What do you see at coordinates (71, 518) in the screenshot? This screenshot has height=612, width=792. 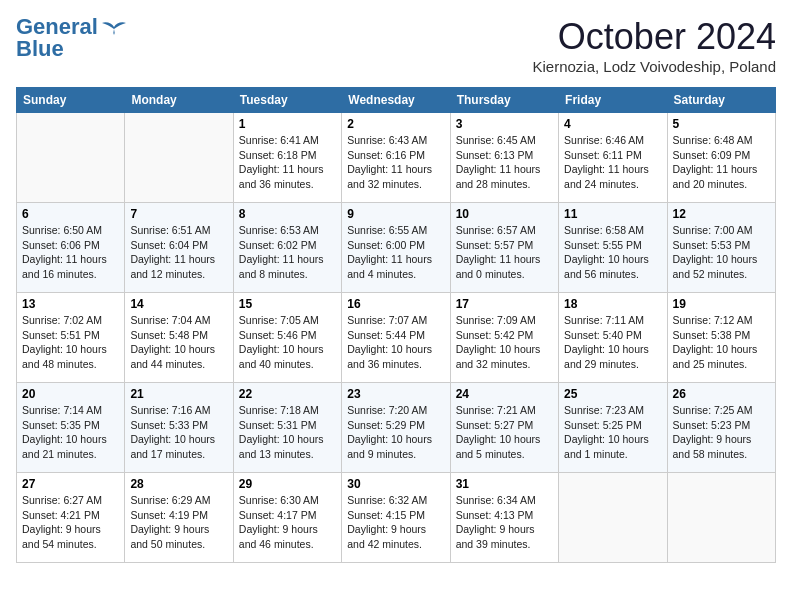 I see `calendar-cell: 27Sunrise: 6:27 AM Sunset: 4:21 PM Dayli…` at bounding box center [71, 518].